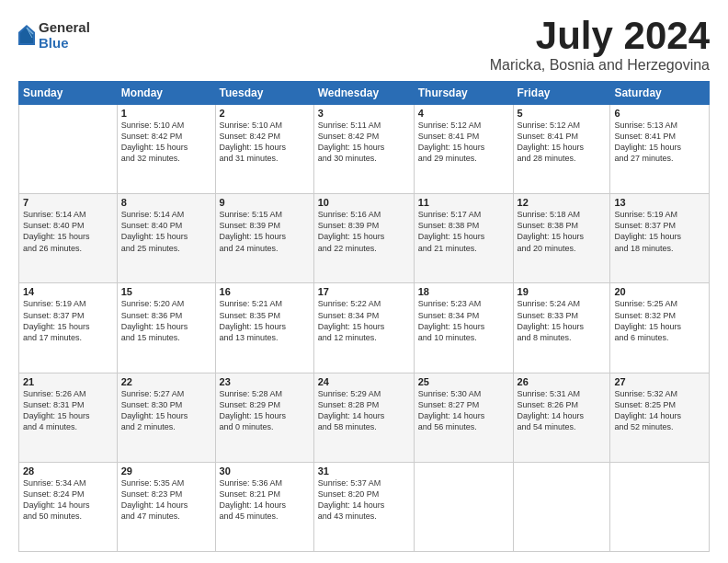 This screenshot has height=563, width=728. What do you see at coordinates (364, 149) in the screenshot?
I see `table-row: 3Sunrise: 5:11 AM Sunset: 8:42 PM Daylig…` at bounding box center [364, 149].